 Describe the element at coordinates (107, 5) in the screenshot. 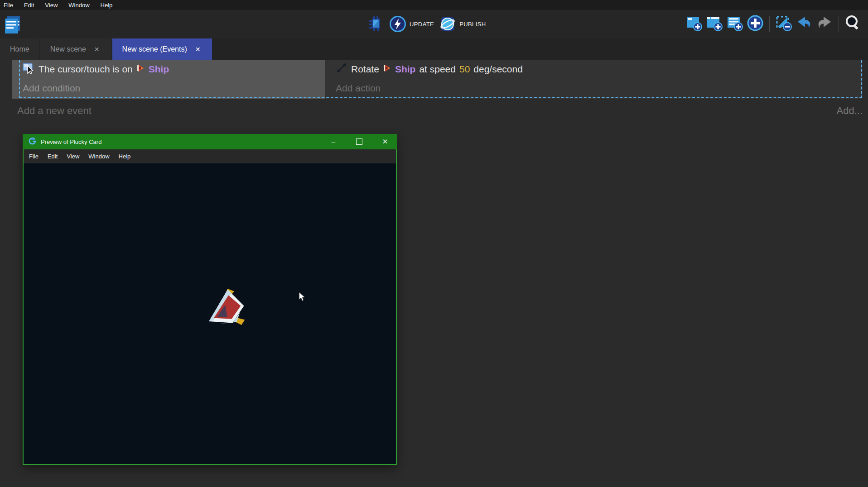

I see `menu-help: Help` at that location.